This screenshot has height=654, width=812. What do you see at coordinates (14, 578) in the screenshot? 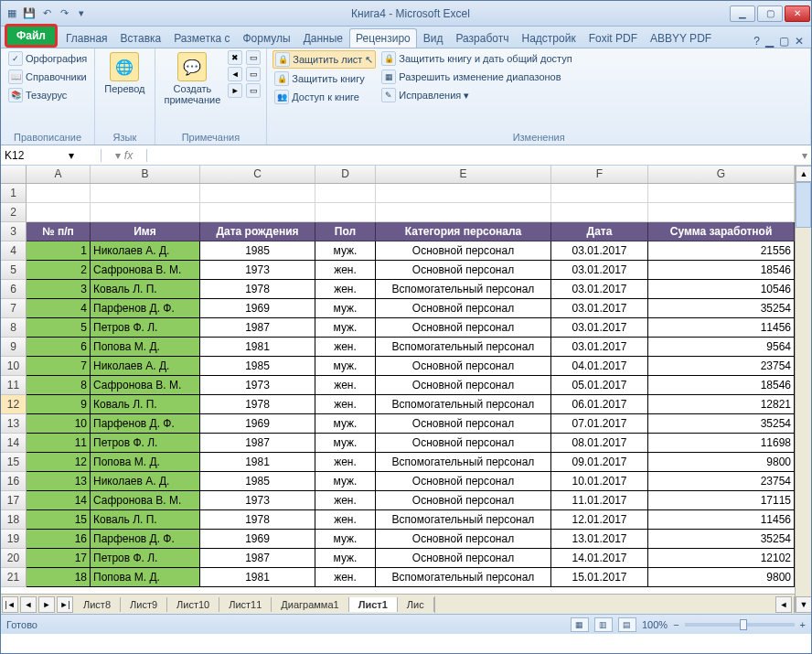
I see `row-header: 21` at bounding box center [14, 578].